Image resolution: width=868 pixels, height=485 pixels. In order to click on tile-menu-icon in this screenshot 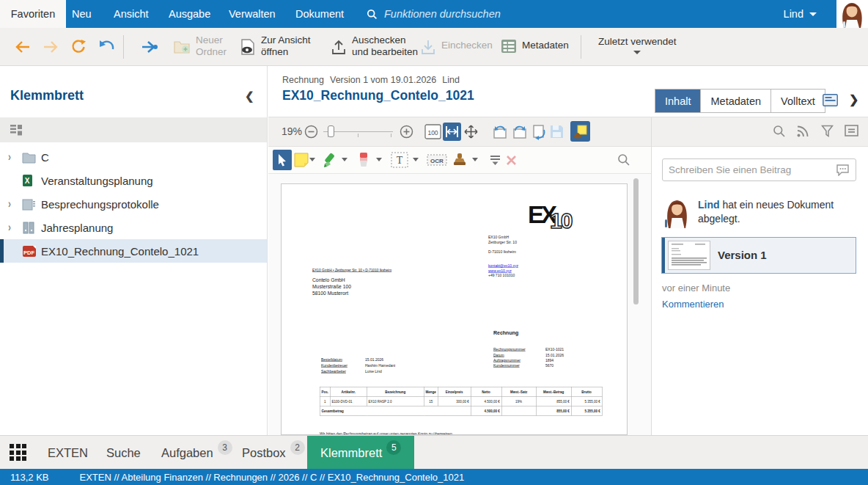, I will do `click(18, 452)`.